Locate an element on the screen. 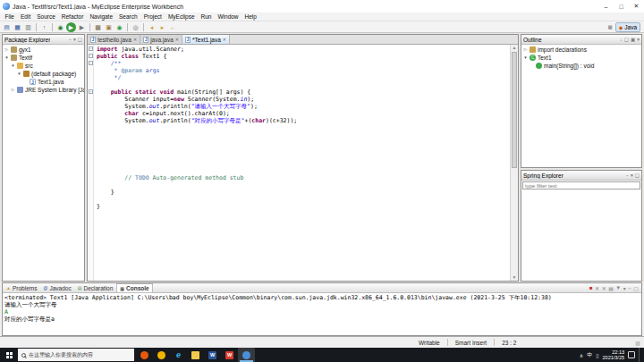 The image size is (644, 362). outline-header: Outline ↓▢▣▾ is located at coordinates (581, 39).